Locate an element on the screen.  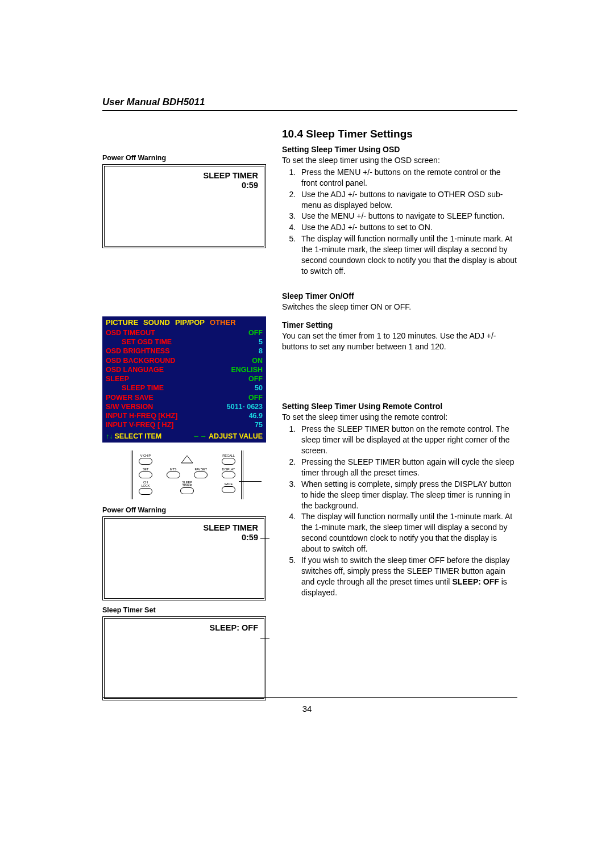
subtitle-remote: Setting Sleep Timer Using Remote Control is located at coordinates (400, 406).